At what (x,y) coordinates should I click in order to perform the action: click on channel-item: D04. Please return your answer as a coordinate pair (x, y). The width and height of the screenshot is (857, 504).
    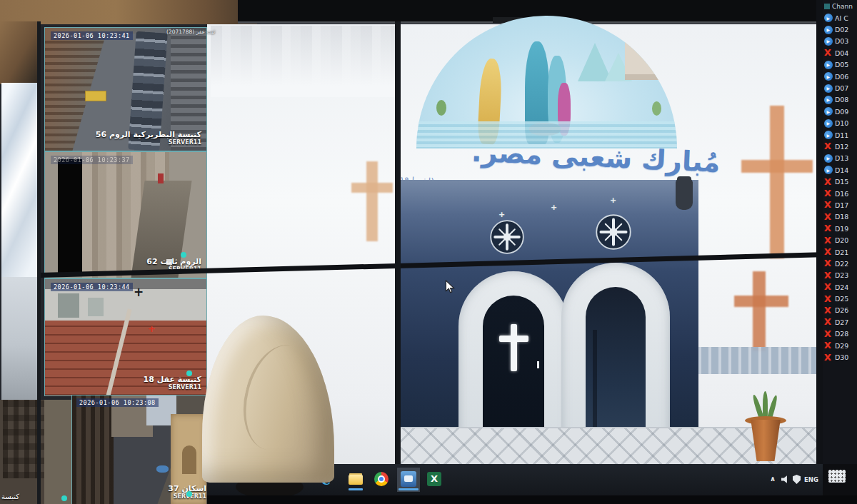
    Looking at the image, I should click on (840, 53).